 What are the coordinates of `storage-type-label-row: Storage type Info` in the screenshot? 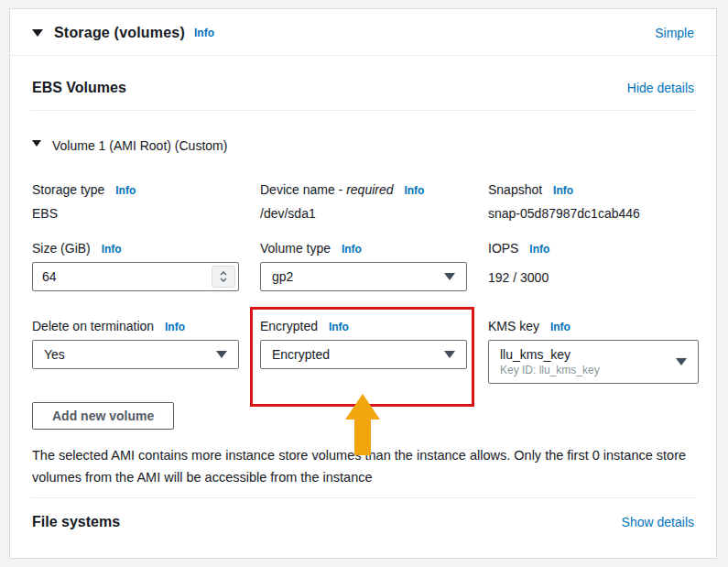 It's located at (136, 190).